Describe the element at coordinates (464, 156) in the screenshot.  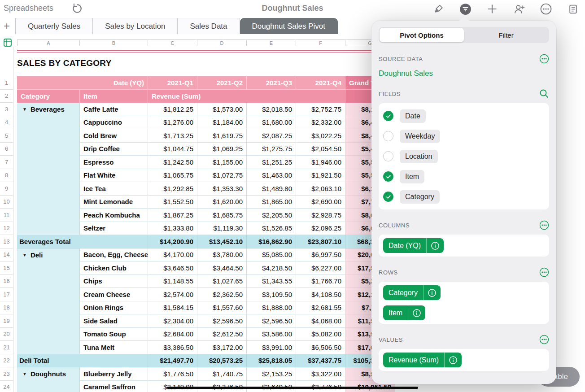
I see `field-row-location: Location` at that location.